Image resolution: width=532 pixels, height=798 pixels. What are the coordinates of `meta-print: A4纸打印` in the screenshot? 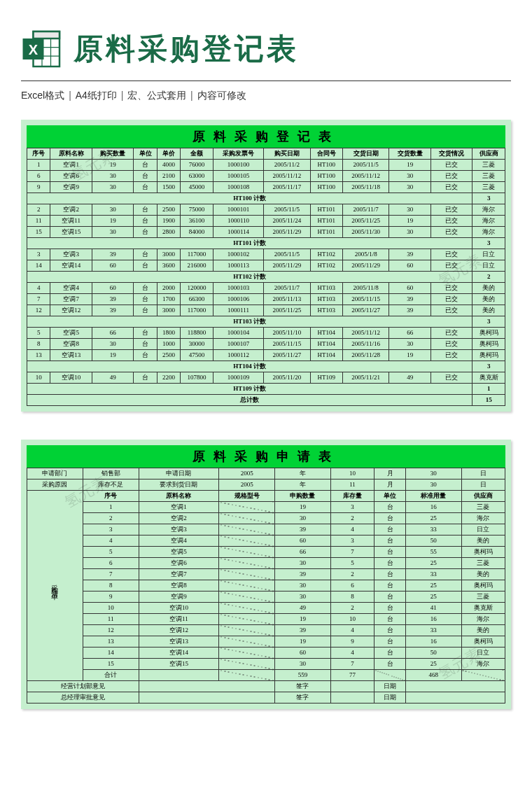 It's located at (97, 95).